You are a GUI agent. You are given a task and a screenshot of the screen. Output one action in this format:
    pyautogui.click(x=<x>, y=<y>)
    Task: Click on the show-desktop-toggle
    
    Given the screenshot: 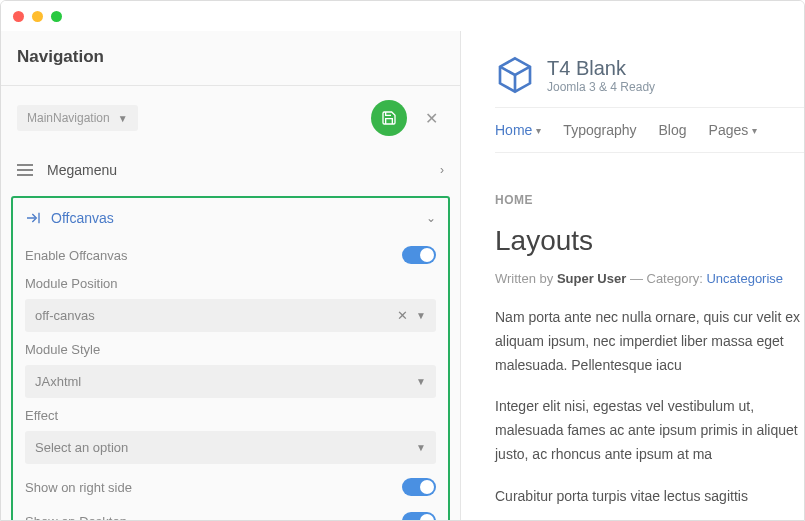 What is the action you would take?
    pyautogui.click(x=419, y=516)
    